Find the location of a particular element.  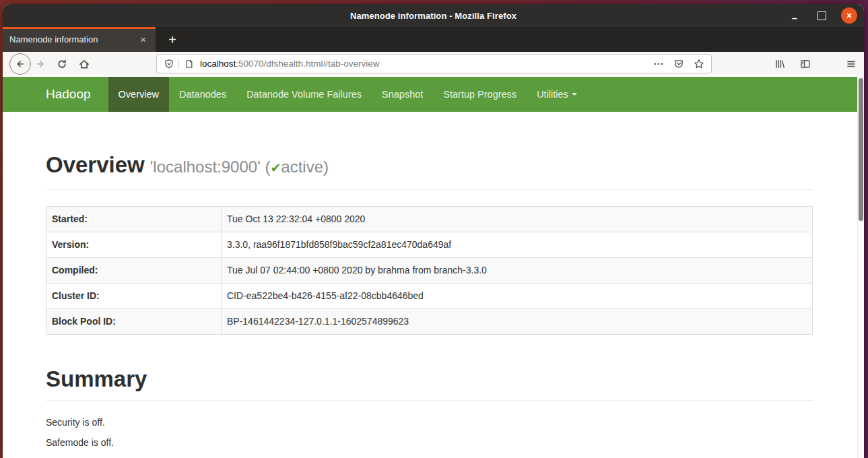

hadoop-navbar: Hadoop Overview Datanodes Datanode Volum… is located at coordinates (430, 94).